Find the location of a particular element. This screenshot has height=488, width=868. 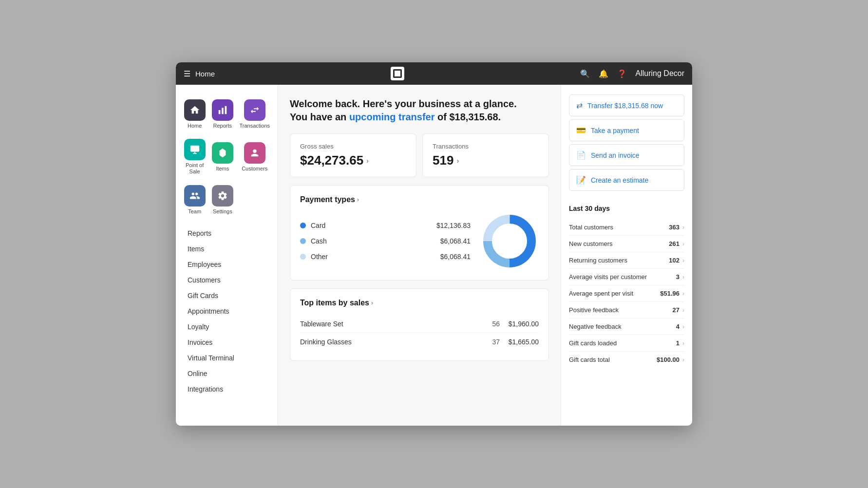

welcome-line2: You have an upcoming transfer of $18,315… is located at coordinates (419, 117).